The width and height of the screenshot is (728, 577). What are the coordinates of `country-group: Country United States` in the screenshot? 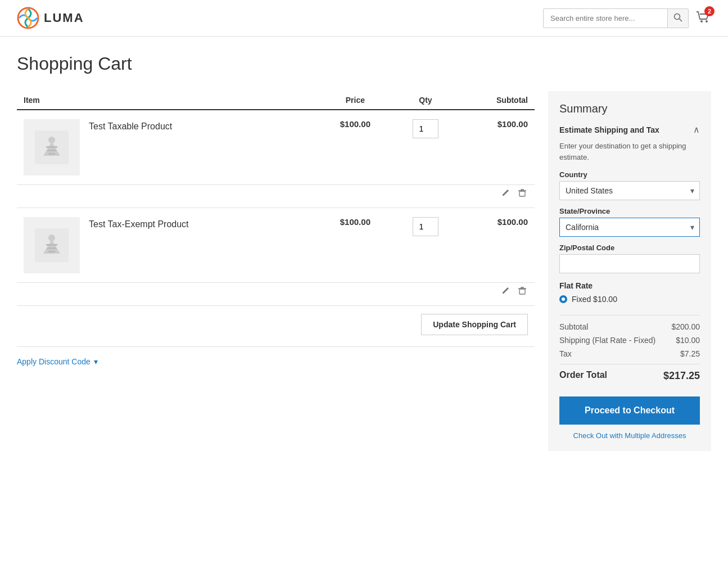 It's located at (630, 186).